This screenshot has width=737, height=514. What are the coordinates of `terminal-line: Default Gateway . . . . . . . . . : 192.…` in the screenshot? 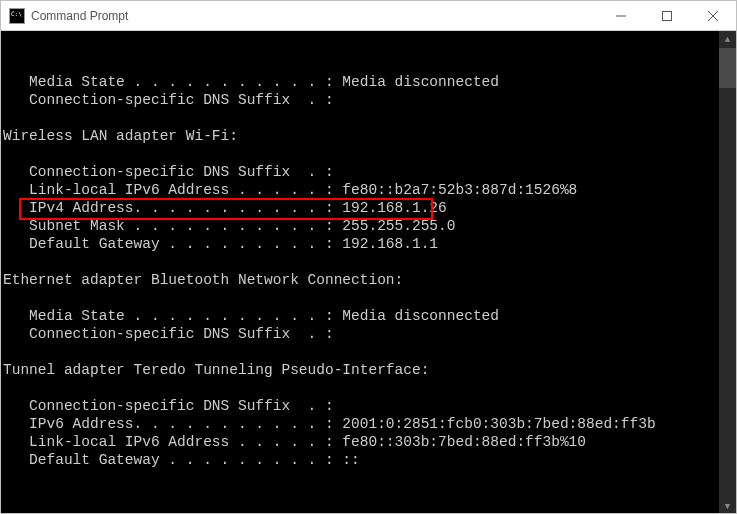 It's located at (360, 244).